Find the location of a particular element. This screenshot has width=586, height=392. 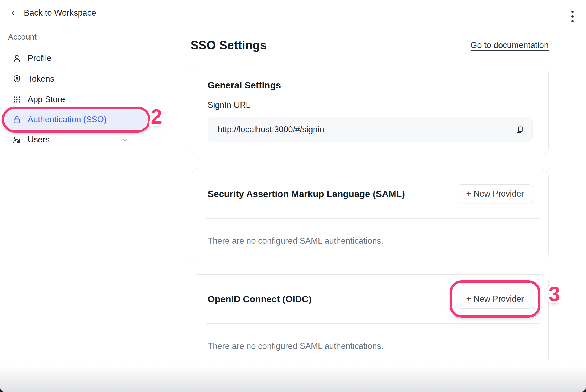

sidebar-item-app-store: App Store is located at coordinates (76, 99).